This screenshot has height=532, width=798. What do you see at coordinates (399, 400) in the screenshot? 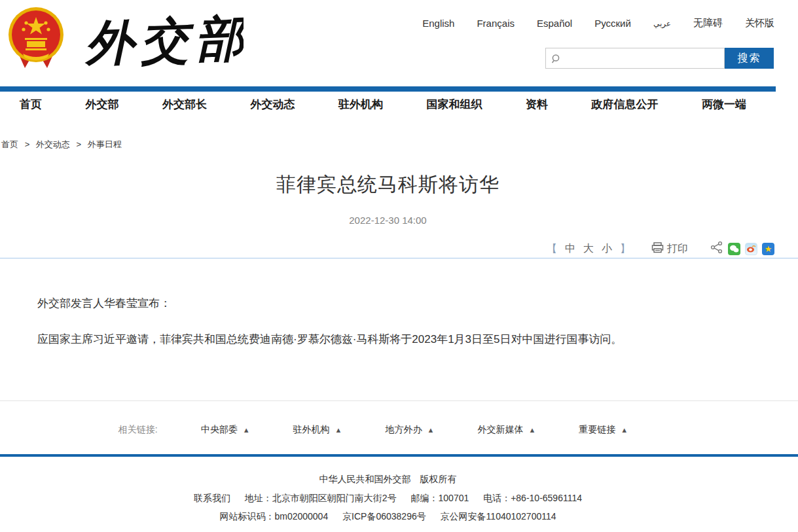
I see `divider-gray` at bounding box center [399, 400].